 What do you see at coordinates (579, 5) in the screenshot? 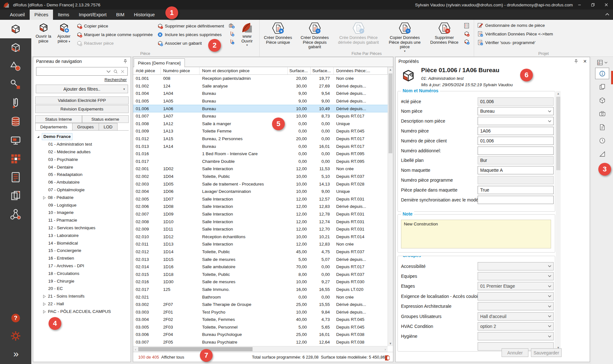
I see `minimize-button` at bounding box center [579, 5].